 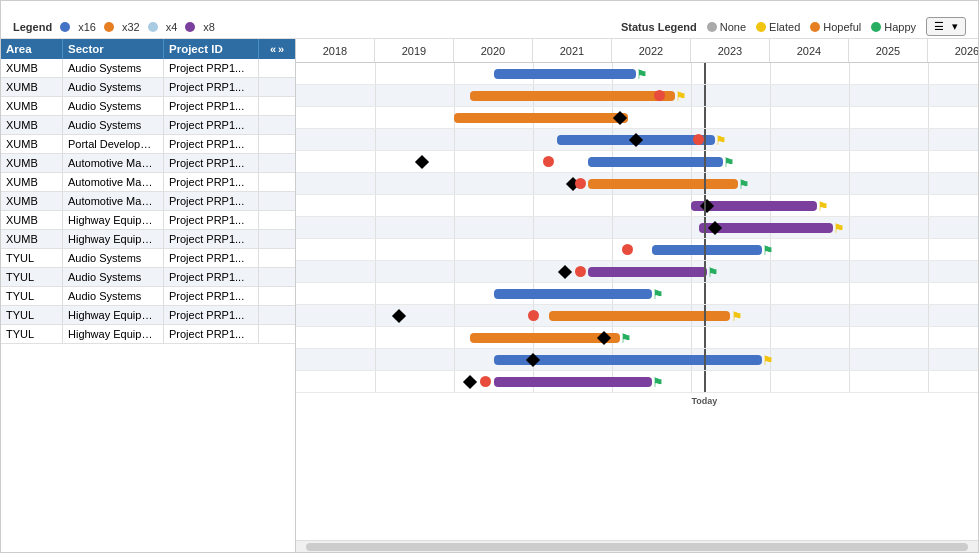 I want to click on year-label-2023: 2023, so click(x=730, y=50).